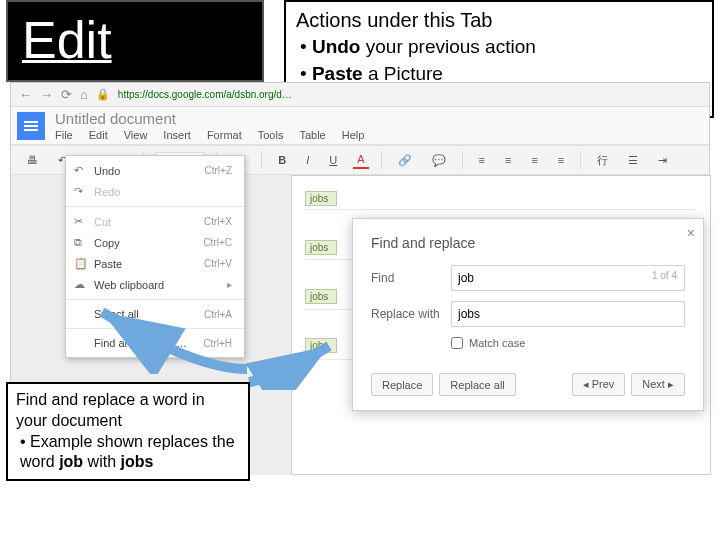 The width and height of the screenshot is (720, 540). Describe the element at coordinates (321, 281) in the screenshot. I see `doc-text-column: jobs jobs jobs jobs` at that location.